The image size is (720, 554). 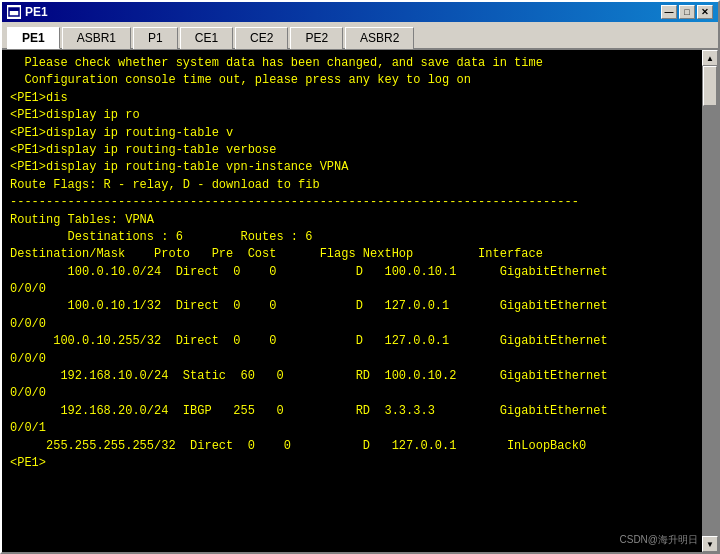 I want to click on terminal-line: Please check whether system data has bee…, so click(x=360, y=64).